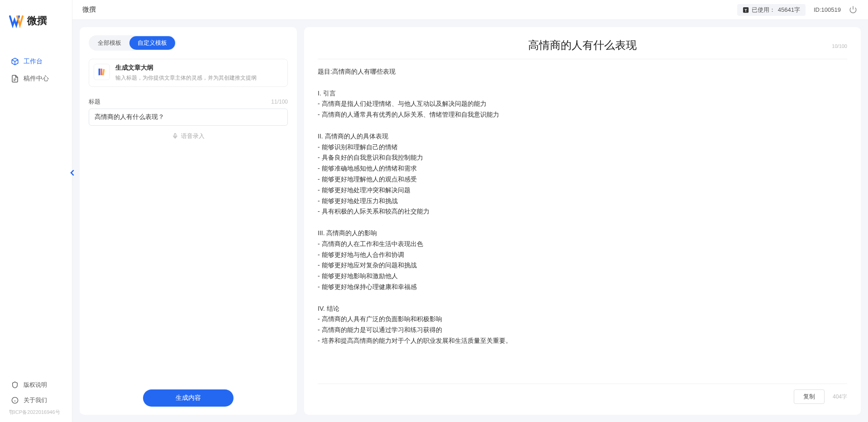 The width and height of the screenshot is (868, 422). What do you see at coordinates (95, 102) in the screenshot?
I see `title-label: 标题` at bounding box center [95, 102].